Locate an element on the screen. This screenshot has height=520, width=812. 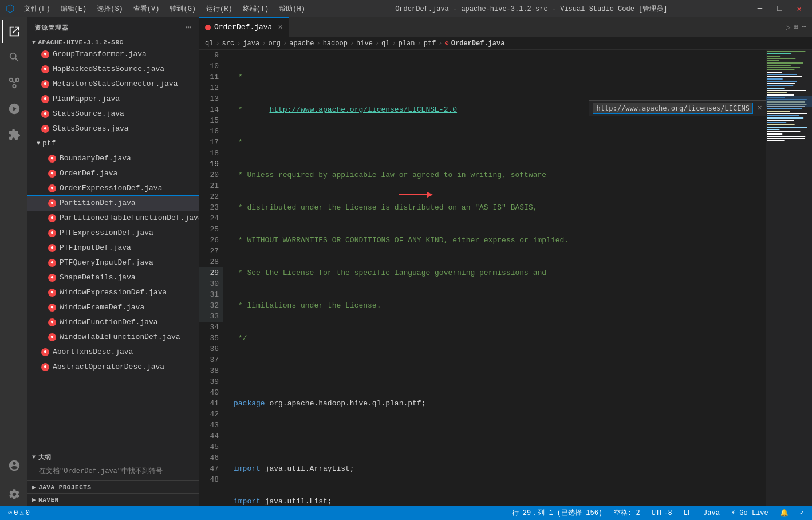
line-number: 20 is located at coordinates (211, 175).